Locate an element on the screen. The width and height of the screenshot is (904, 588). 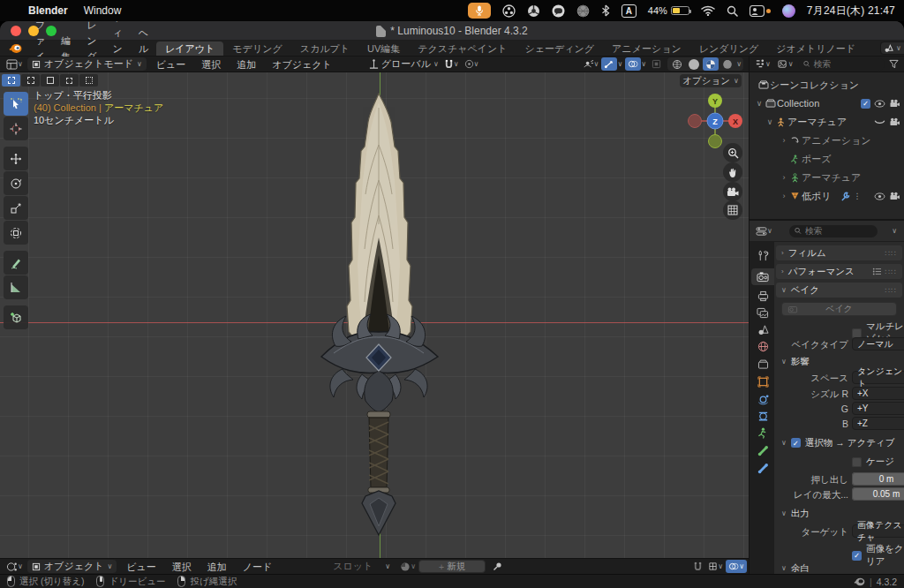
tab-bone-properties is located at coordinates (763, 450).